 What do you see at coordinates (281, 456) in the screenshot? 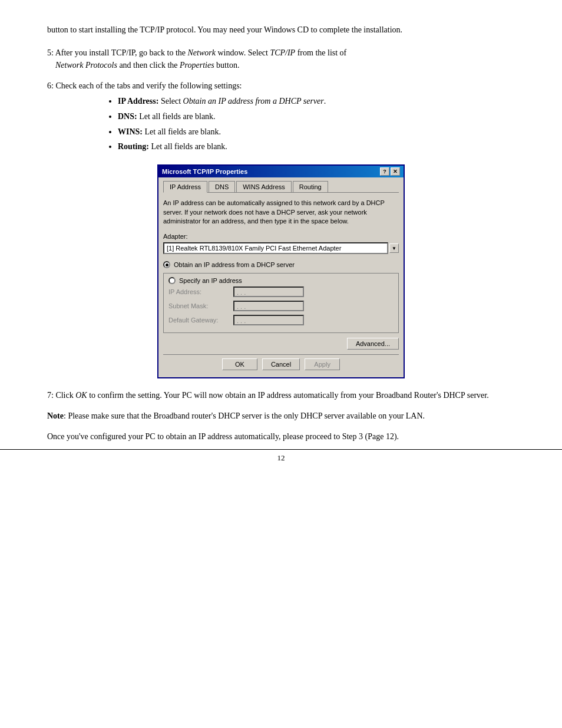
I see `page-footer: 12` at bounding box center [281, 456].